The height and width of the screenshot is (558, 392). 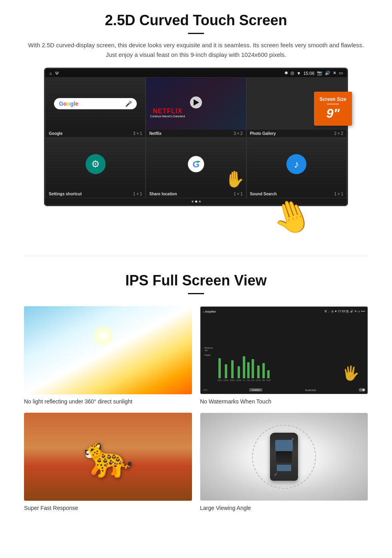 What do you see at coordinates (108, 401) in the screenshot?
I see `sunlight-caption: No light reflecting under 360° direct su…` at bounding box center [108, 401].